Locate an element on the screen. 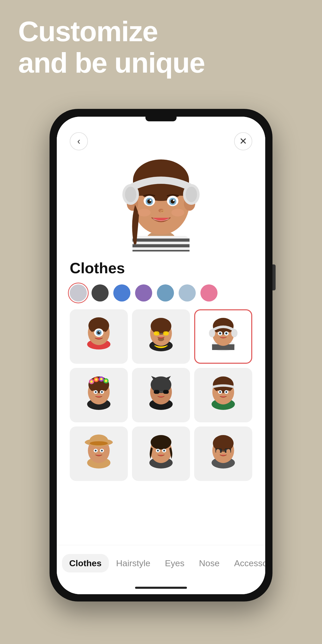 Image resolution: width=322 pixels, height=644 pixels. headline-line2: and be unique is located at coordinates (111, 63).